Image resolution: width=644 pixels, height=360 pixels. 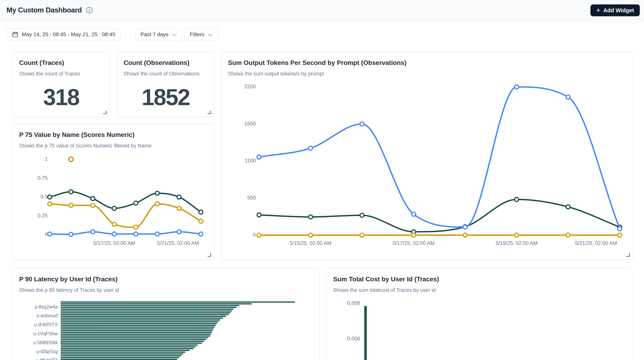 What do you see at coordinates (384, 290) in the screenshot?
I see `widget-subtitle: Shows the sum totalcost of Traces by use…` at bounding box center [384, 290].